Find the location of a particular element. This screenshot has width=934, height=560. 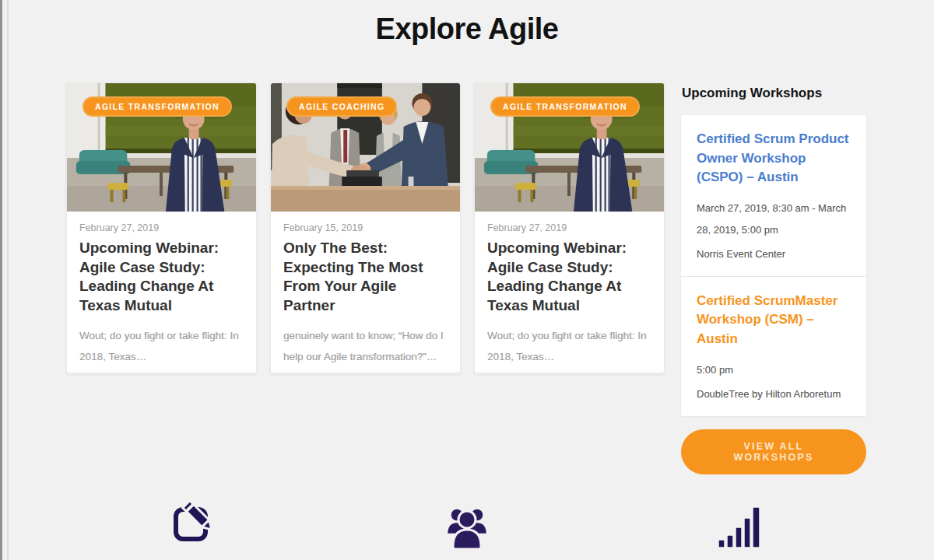

post-date: February 15, 2019 is located at coordinates (366, 228).